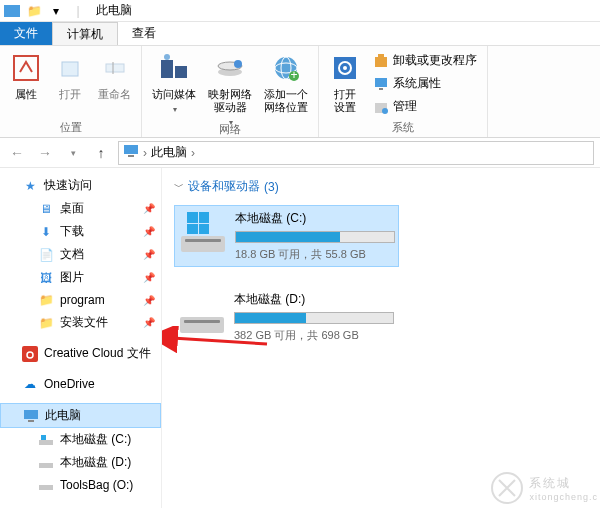  I want to click on tree-desktop: 🖥 桌面 📌, so click(80, 208).